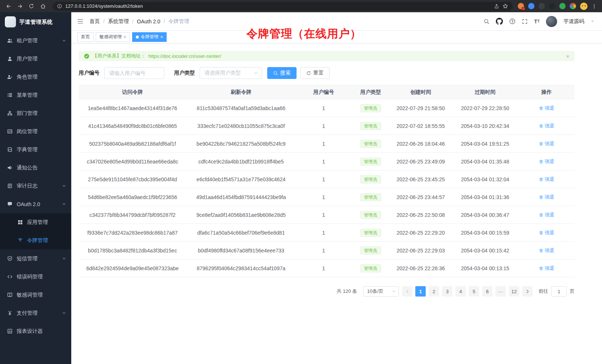  I want to click on sidebar-item-label: 报表设计器, so click(42, 331).